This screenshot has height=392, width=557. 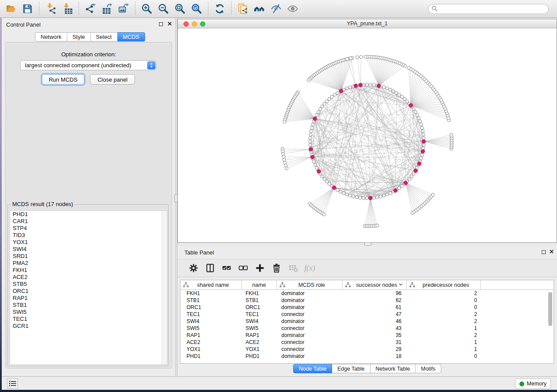 I want to click on result-node: STB5, so click(x=88, y=284).